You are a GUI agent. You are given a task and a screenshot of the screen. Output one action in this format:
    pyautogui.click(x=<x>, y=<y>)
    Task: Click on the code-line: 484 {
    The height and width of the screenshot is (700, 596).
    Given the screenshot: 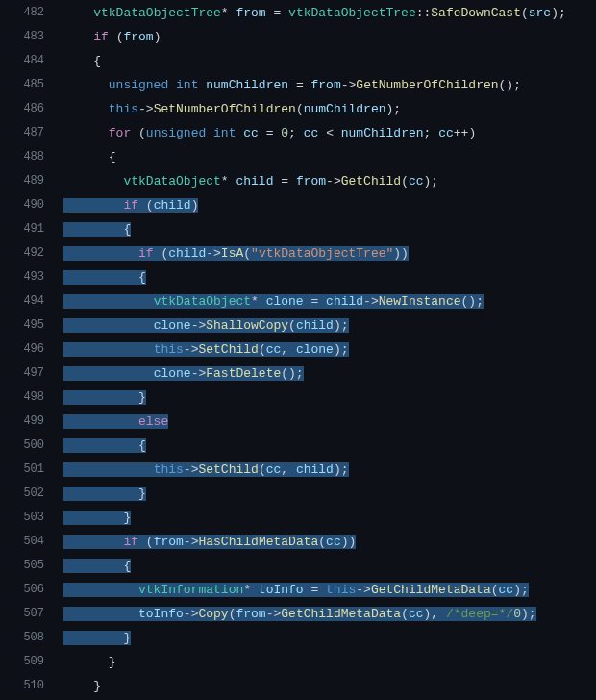 What is the action you would take?
    pyautogui.click(x=298, y=62)
    